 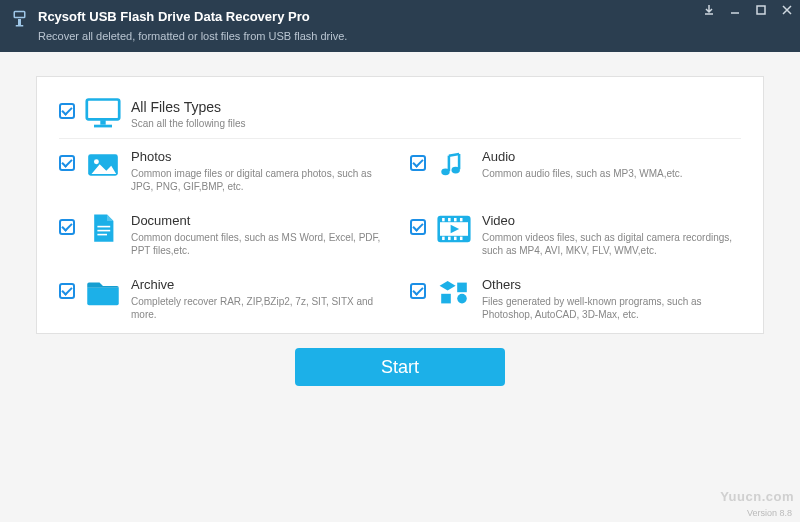 What do you see at coordinates (735, 10) in the screenshot?
I see `minimize-button` at bounding box center [735, 10].